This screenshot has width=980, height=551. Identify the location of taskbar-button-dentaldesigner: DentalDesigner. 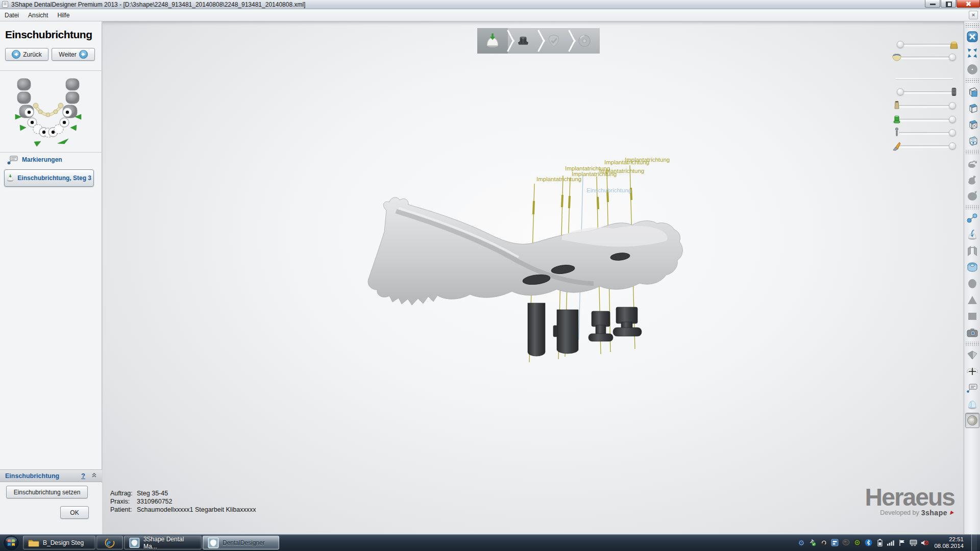
(241, 543).